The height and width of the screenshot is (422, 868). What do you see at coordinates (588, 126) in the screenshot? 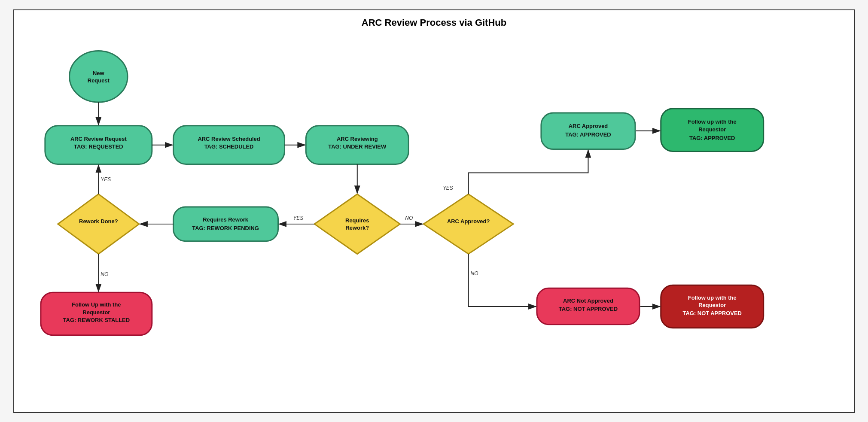
I see `svg-text: ARC Approved` at bounding box center [588, 126].